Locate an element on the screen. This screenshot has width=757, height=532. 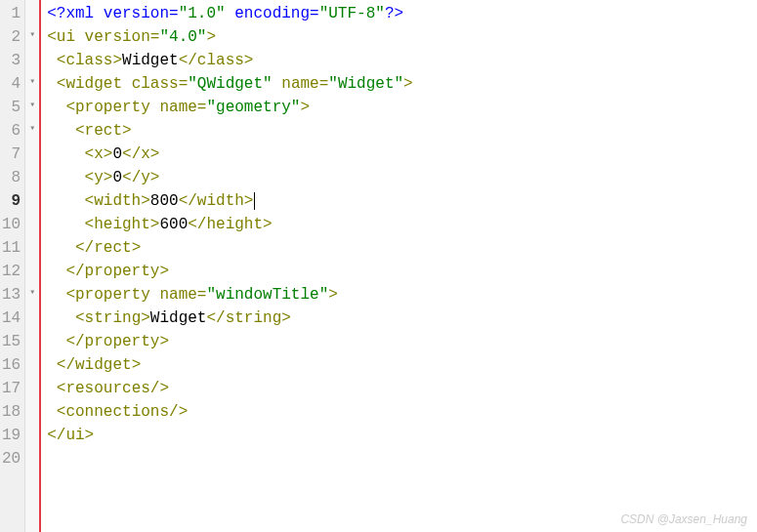
line-number: 11 is located at coordinates (12, 248).